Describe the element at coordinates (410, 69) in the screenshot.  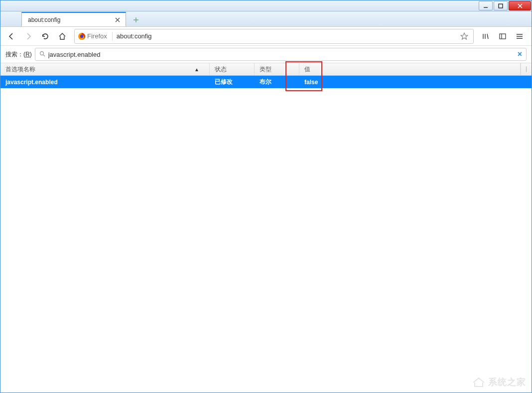
I see `column-value: 值` at that location.